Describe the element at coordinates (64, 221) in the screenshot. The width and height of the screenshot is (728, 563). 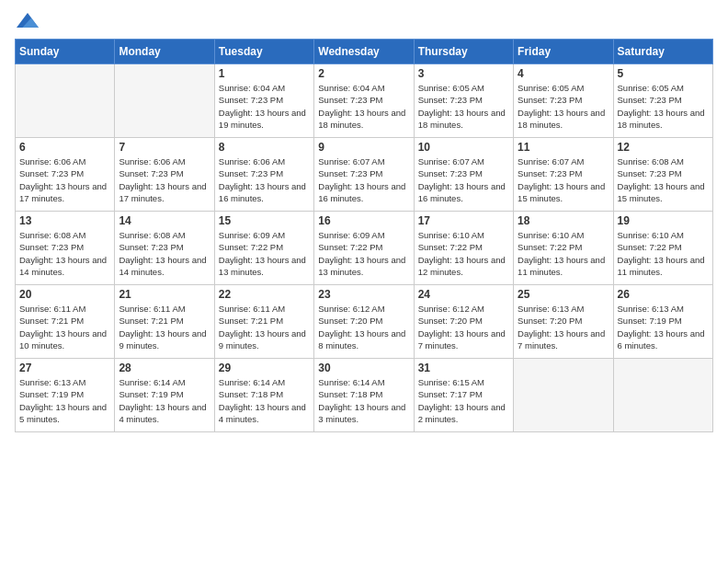
I see `day-number: 13` at that location.